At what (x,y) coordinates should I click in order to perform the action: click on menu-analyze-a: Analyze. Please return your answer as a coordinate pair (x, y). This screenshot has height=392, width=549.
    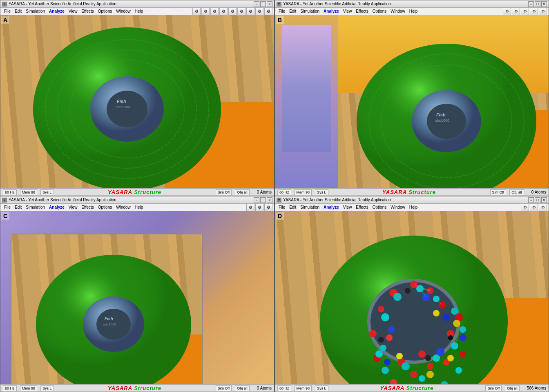
    Looking at the image, I should click on (57, 11).